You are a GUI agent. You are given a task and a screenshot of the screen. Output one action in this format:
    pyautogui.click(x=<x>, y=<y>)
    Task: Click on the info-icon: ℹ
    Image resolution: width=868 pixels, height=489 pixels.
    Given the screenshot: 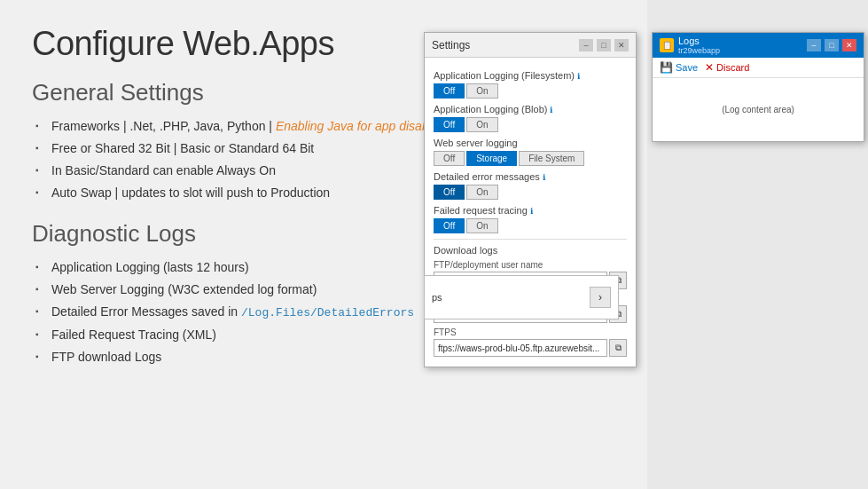 What is the action you would take?
    pyautogui.click(x=578, y=76)
    